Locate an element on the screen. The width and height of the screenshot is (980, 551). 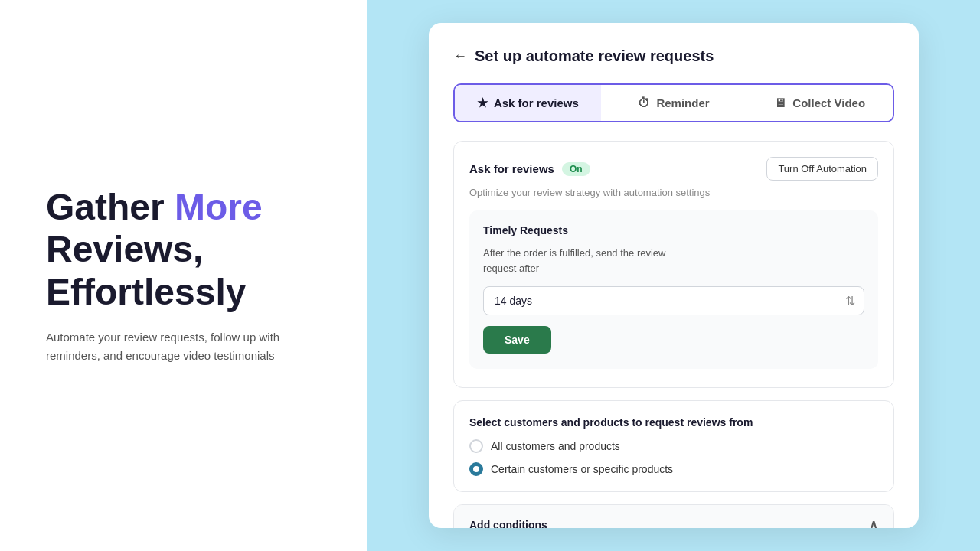
conditions-header: Add conditions ∧ is located at coordinates (674, 517).